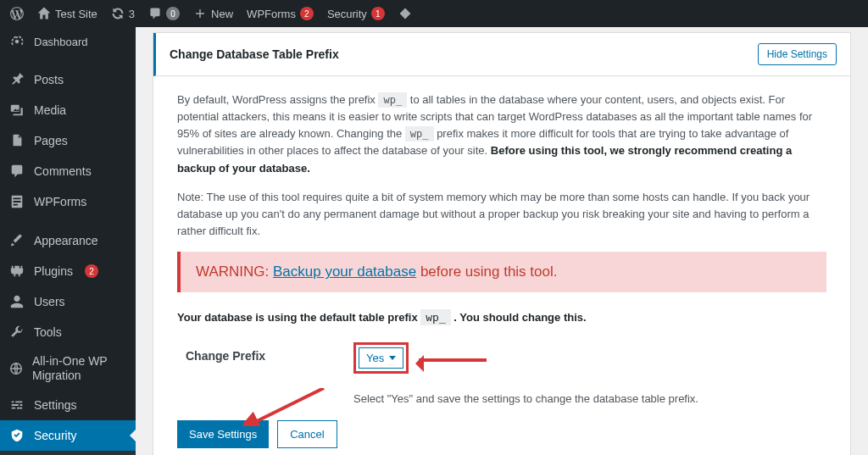  What do you see at coordinates (68, 42) in the screenshot?
I see `sidebar-item-dashboard: Dashboard` at bounding box center [68, 42].